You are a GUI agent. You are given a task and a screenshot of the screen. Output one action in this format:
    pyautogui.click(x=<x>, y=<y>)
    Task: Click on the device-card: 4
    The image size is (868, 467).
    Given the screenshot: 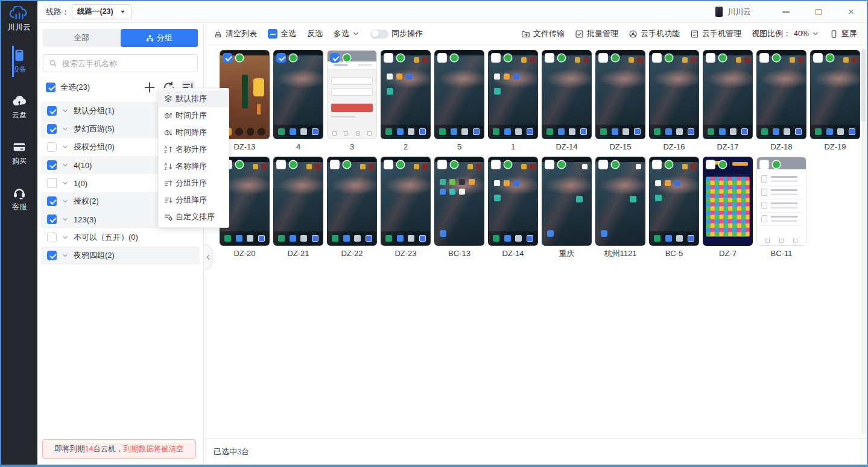 What is the action you would take?
    pyautogui.click(x=298, y=102)
    